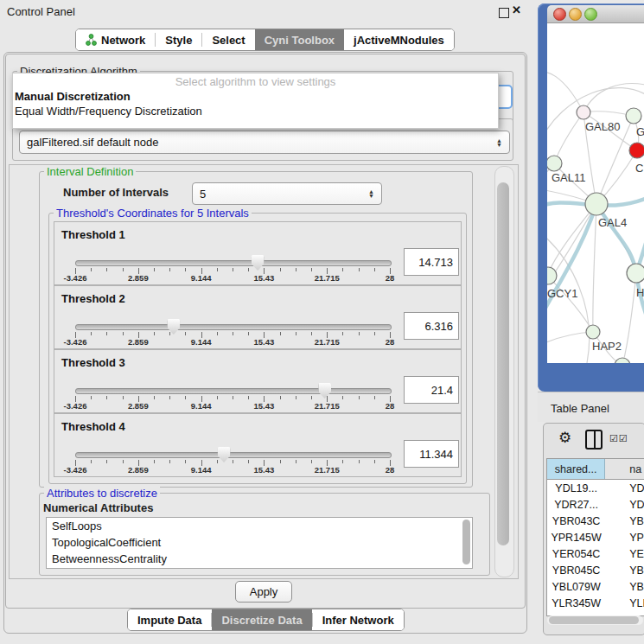  What do you see at coordinates (431, 326) in the screenshot?
I see `threshold-value-field: 6.316` at bounding box center [431, 326].